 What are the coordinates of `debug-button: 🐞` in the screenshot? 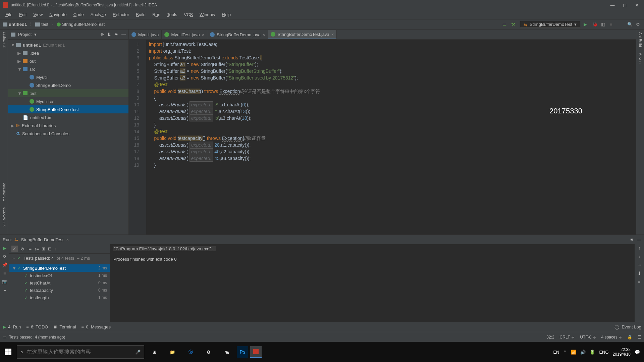 It's located at (595, 24).